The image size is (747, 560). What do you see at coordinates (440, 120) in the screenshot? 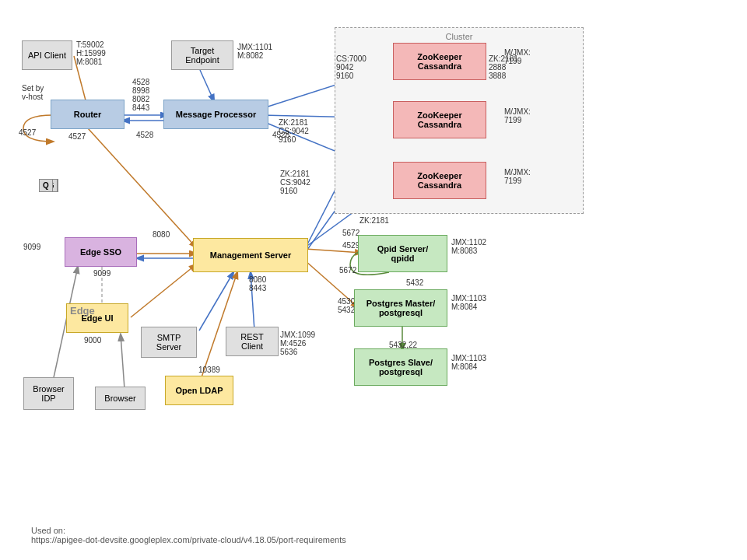
I see `zk-cassandra-2-node: ZooKeeperCassandra` at bounding box center [440, 120].